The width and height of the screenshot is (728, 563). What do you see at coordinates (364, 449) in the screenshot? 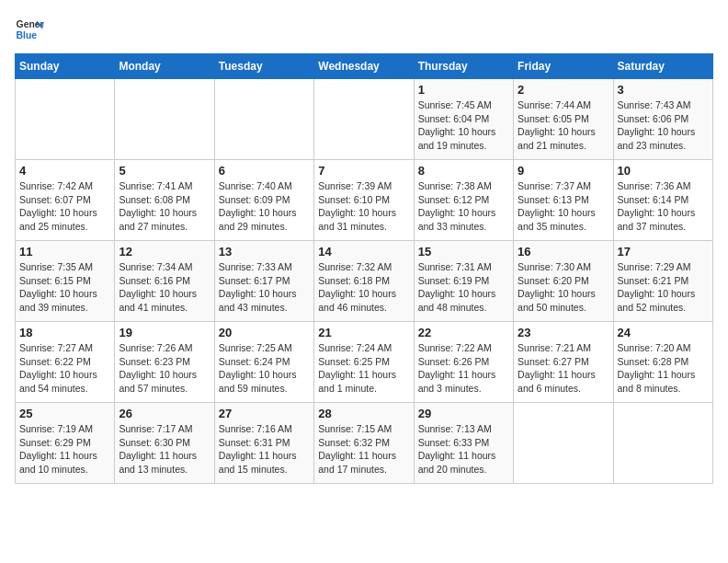
I see `day-info: Sunrise: 7:15 AM Sunset: 6:32 PM Dayligh…` at bounding box center [364, 449].